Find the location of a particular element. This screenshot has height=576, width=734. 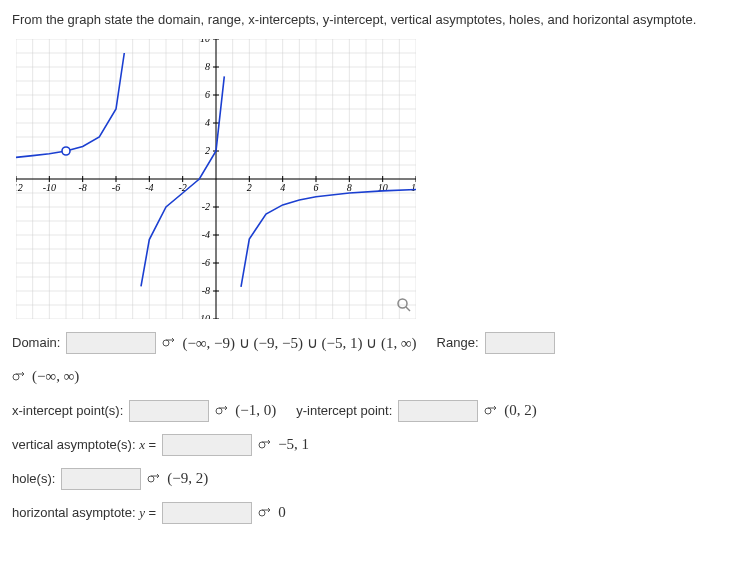

hasym-input is located at coordinates (207, 513).